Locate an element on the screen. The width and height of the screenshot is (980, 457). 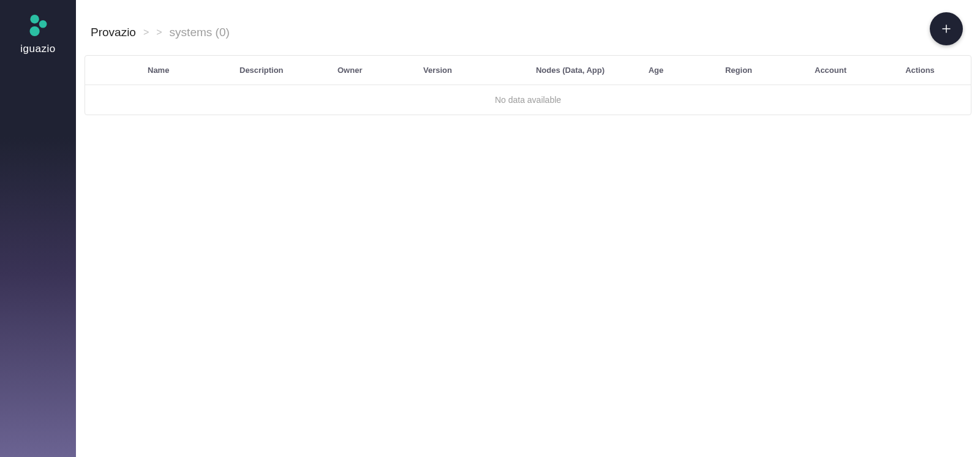
iguazio-logo-icon is located at coordinates (38, 26).